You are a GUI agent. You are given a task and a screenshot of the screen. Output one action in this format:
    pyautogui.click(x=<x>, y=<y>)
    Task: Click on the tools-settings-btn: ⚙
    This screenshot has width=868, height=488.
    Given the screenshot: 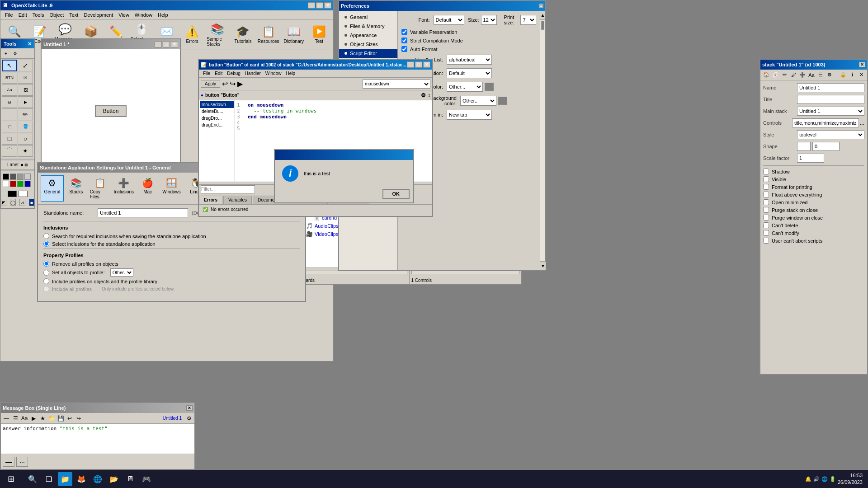 What is the action you would take?
    pyautogui.click(x=15, y=53)
    